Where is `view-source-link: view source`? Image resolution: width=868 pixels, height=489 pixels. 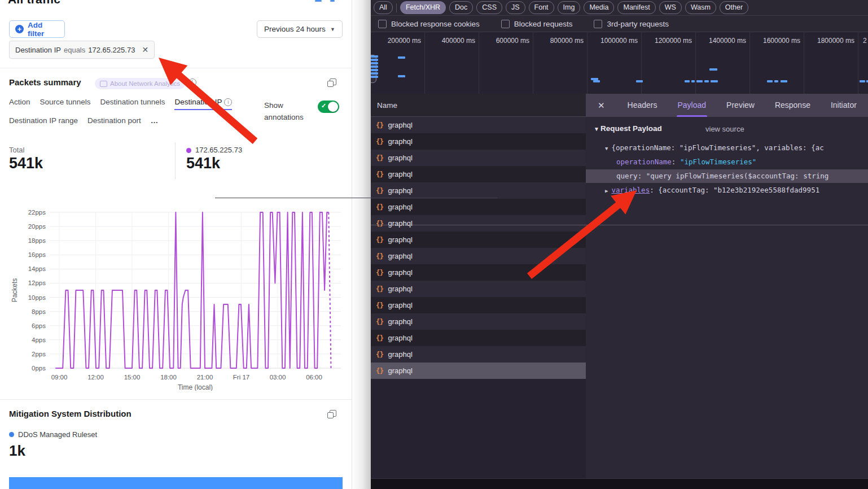 view-source-link: view source is located at coordinates (725, 129).